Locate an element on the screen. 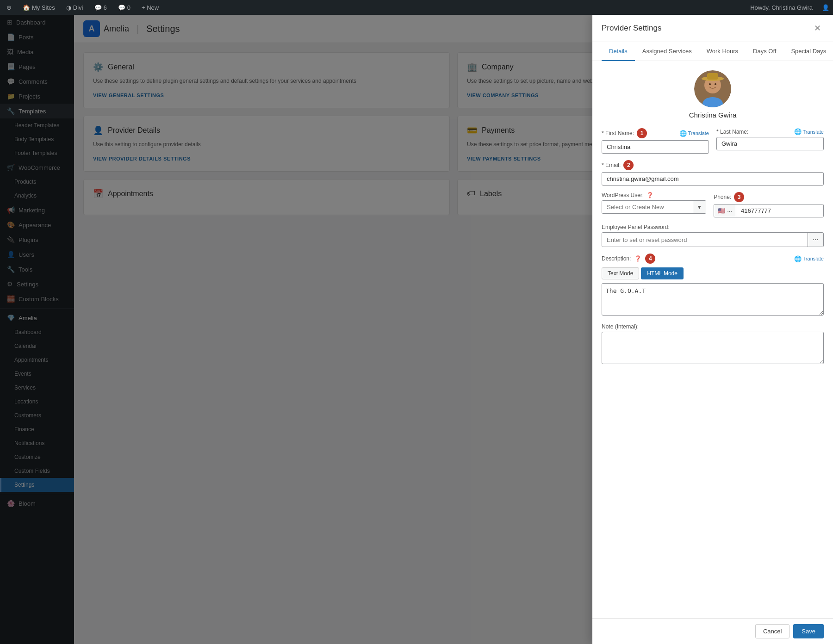 The height and width of the screenshot is (644, 833). description-label: Description: is located at coordinates (616, 259).